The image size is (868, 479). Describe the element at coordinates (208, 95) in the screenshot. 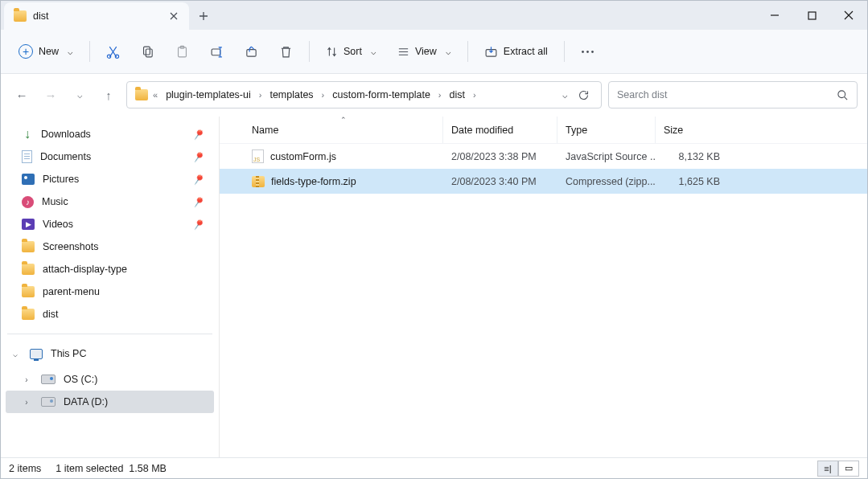

I see `breadcrumb-item: plugin-templates-ui` at that location.